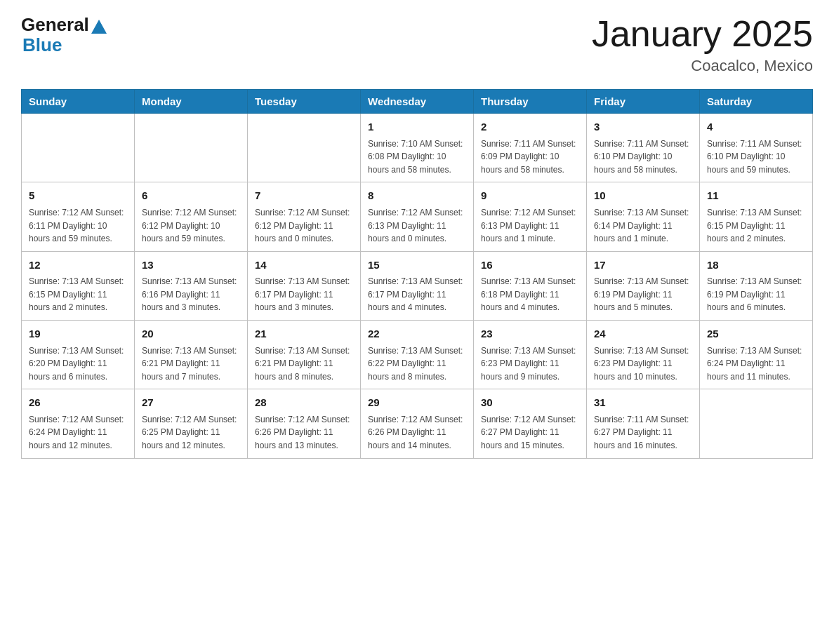 The image size is (834, 644). I want to click on weekday-header-thursday: Thursday, so click(531, 102).